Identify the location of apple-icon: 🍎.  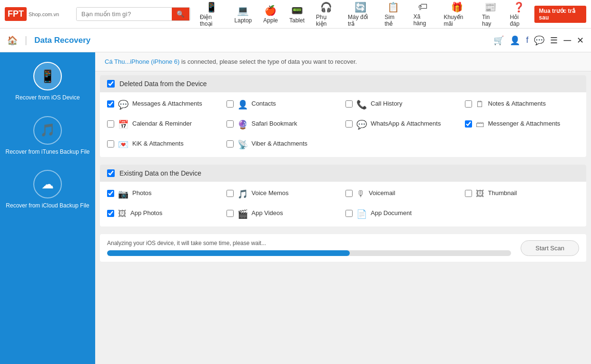
(270, 10).